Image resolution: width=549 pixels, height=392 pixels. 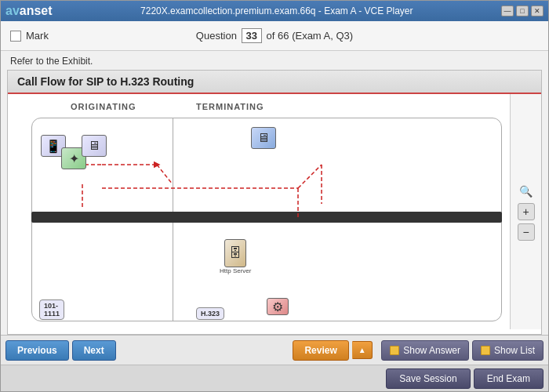 What do you see at coordinates (278, 307) in the screenshot?
I see `bottom-device-box: ⚙` at bounding box center [278, 307].